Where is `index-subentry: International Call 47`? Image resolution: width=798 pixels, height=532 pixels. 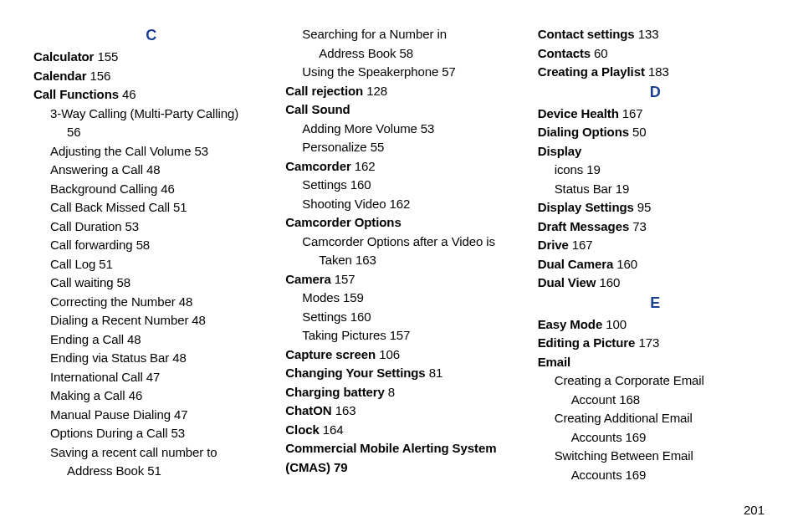 index-subentry: International Call 47 is located at coordinates (151, 378).